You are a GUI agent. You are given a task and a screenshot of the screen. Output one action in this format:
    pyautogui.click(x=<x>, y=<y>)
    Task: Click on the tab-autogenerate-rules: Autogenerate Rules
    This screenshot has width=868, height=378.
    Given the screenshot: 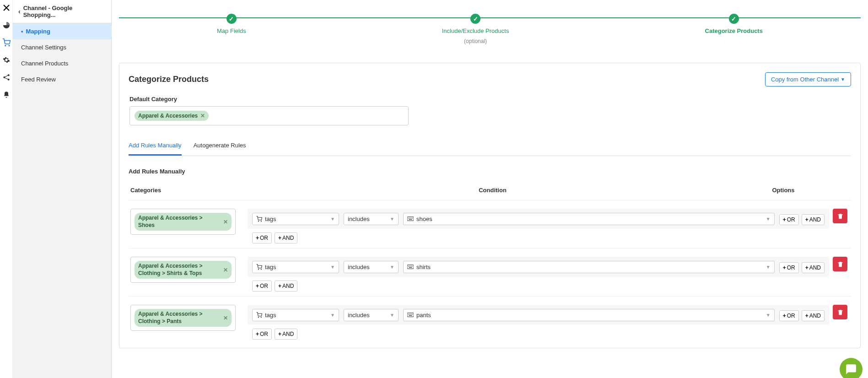 What is the action you would take?
    pyautogui.click(x=220, y=147)
    